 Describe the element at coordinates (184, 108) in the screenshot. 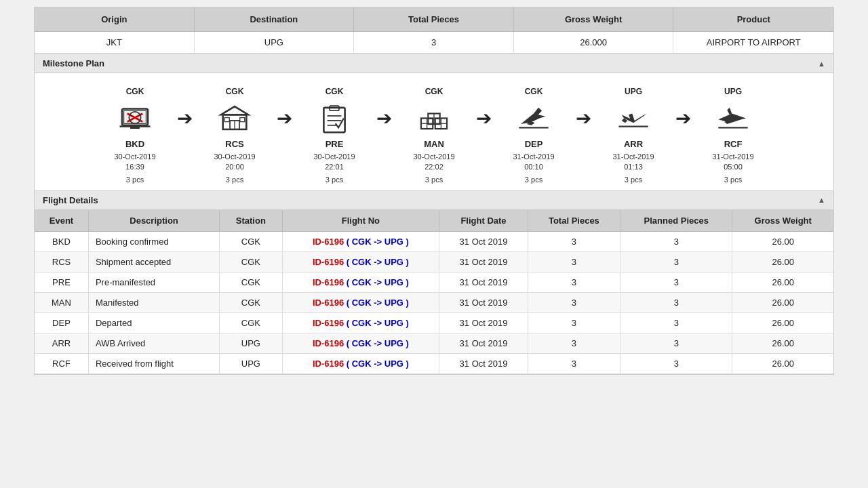

I see `arrow-bkd-rcs: ➔` at that location.